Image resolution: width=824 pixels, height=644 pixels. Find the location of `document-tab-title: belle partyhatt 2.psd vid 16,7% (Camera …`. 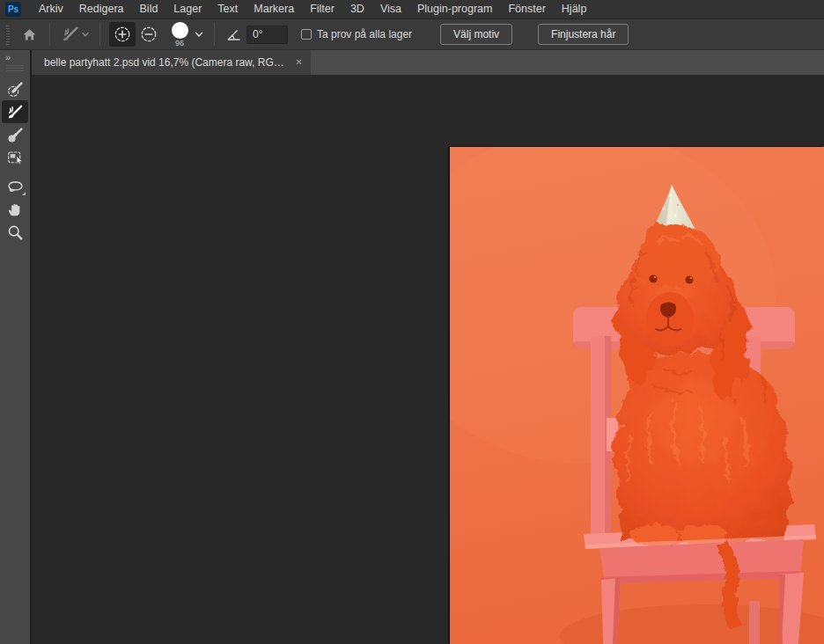

document-tab-title: belle partyhatt 2.psd vid 16,7% (Camera … is located at coordinates (166, 62).